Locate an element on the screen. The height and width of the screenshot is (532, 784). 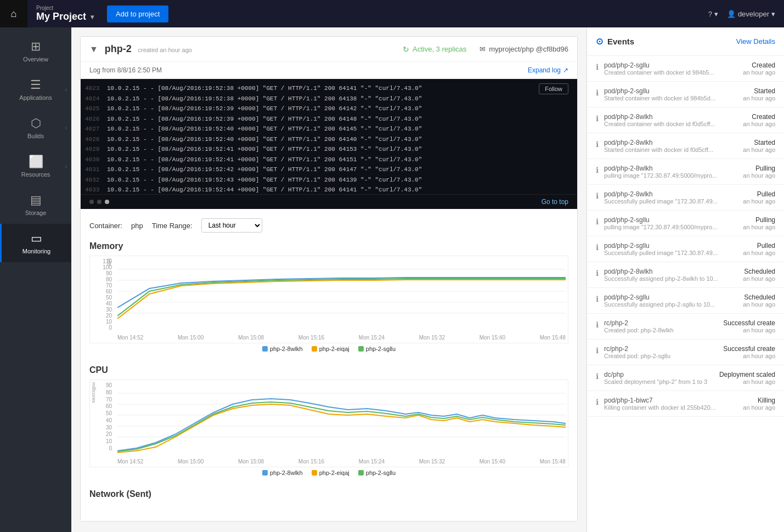
event-description: Created container with docker id 984b5..… is located at coordinates (670, 72).